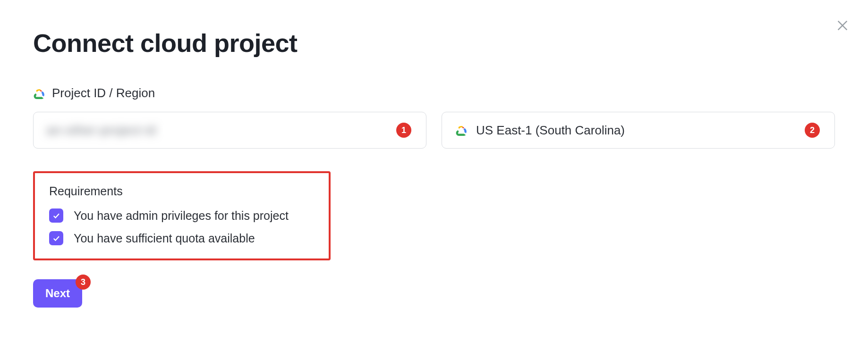  Describe the element at coordinates (638, 130) in the screenshot. I see `region-field: US East-1 (South Carolina) 2` at that location.